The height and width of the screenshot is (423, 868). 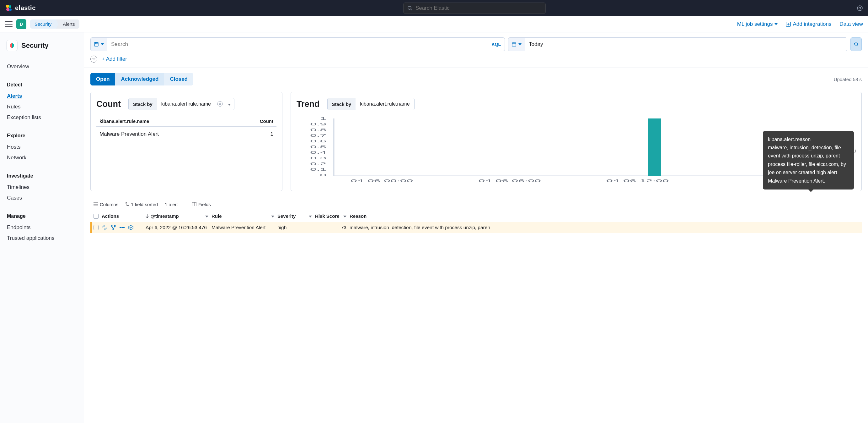 What do you see at coordinates (243, 216) in the screenshot?
I see `header-rule: Rule` at bounding box center [243, 216].